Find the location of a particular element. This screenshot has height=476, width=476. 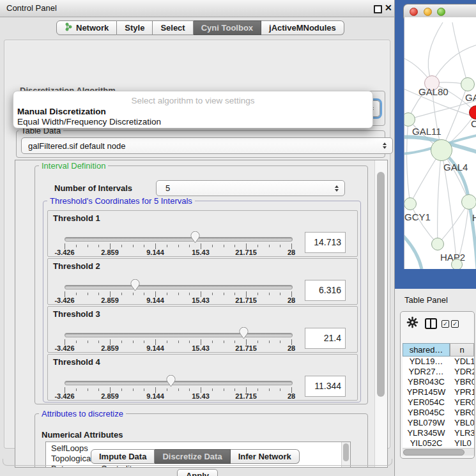

tab-select: Select is located at coordinates (173, 28).